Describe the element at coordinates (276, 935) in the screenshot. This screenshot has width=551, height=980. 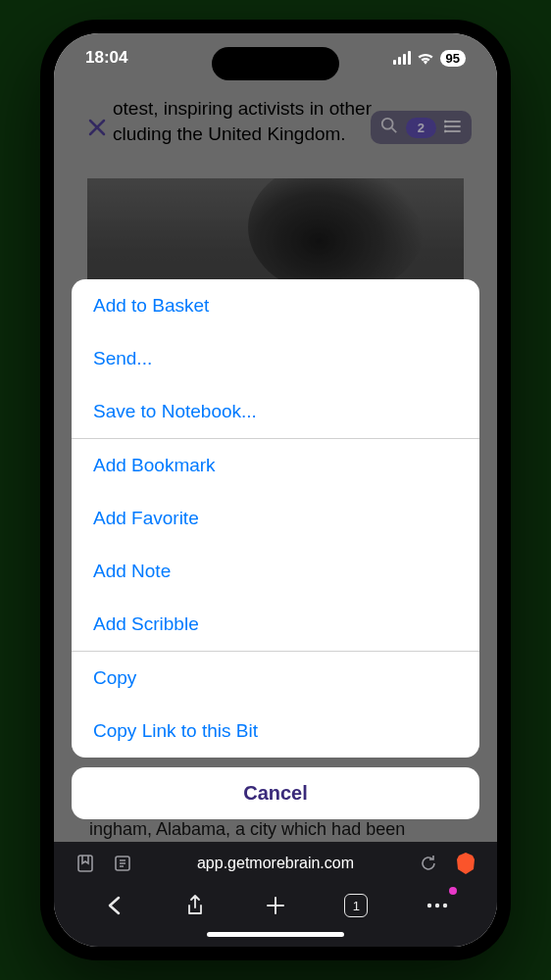
I see `home-indicator` at that location.